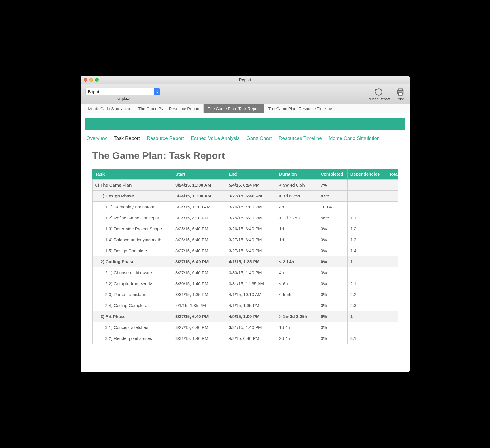 This screenshot has width=490, height=448. I want to click on column-header: Tota, so click(392, 174).